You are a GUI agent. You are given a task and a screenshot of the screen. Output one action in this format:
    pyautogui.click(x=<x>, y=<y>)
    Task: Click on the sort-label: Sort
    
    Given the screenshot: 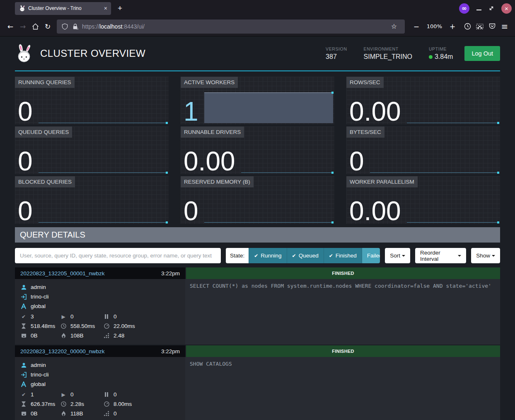 What is the action you would take?
    pyautogui.click(x=395, y=255)
    